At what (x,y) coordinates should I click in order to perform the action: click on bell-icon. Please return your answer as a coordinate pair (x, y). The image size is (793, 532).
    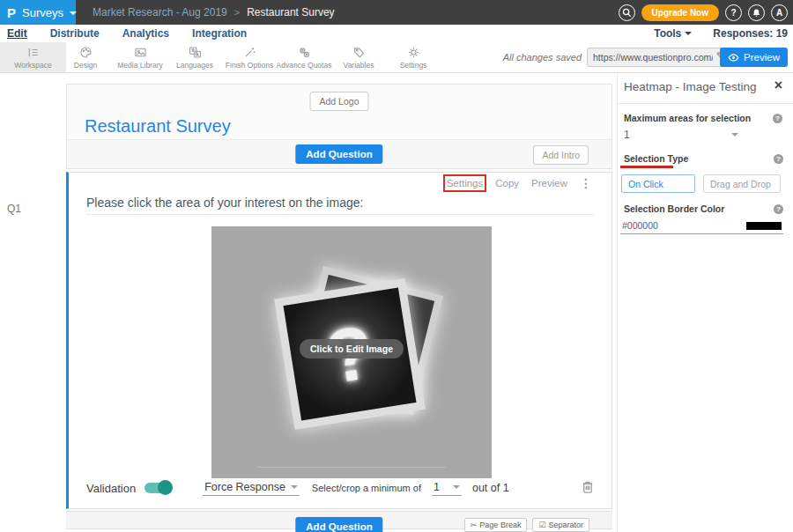
    Looking at the image, I should click on (756, 12).